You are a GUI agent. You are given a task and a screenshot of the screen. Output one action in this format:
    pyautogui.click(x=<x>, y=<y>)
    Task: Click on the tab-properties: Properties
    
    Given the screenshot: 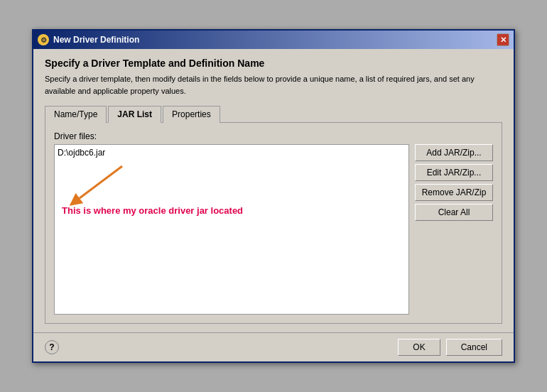 What is the action you would take?
    pyautogui.click(x=192, y=114)
    